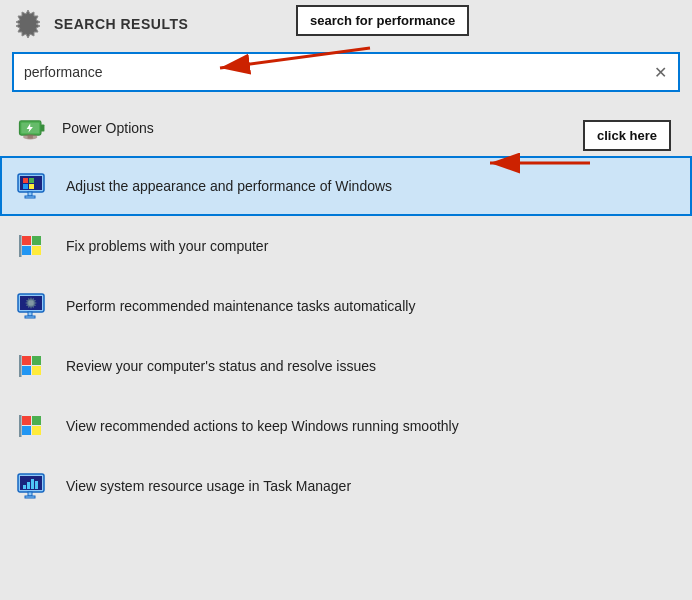 This screenshot has width=692, height=600. Describe the element at coordinates (121, 24) in the screenshot. I see `header-title: SEARCH RESULTS` at that location.